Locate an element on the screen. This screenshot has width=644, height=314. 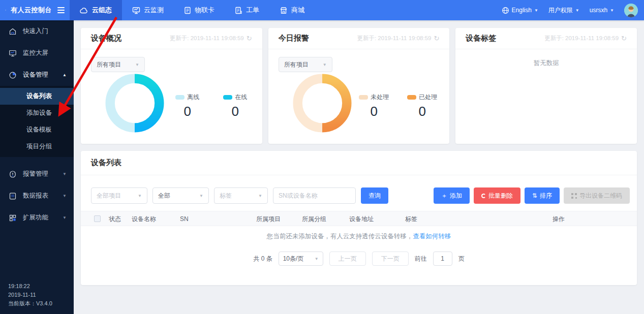
topnav-item-cloud-scada: 云组态 is located at coordinates (96, 10).